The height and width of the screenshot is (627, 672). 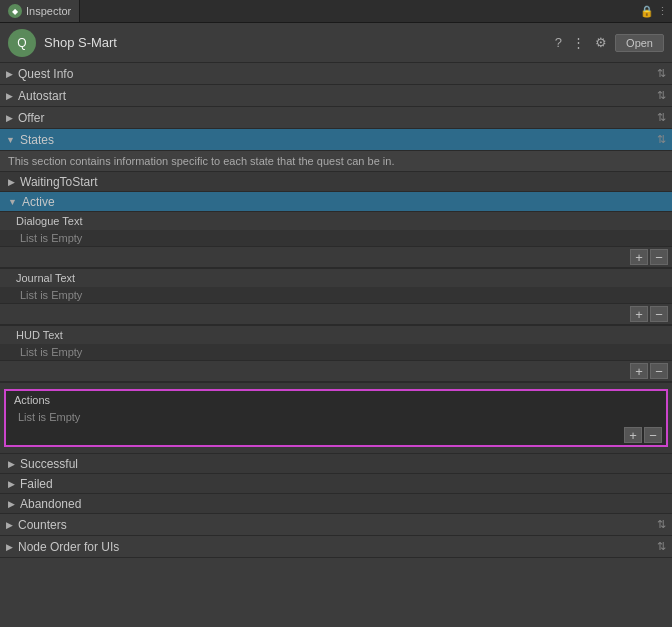 I want to click on section-quest-info: ▶ Quest Info ⇅, so click(x=336, y=74).